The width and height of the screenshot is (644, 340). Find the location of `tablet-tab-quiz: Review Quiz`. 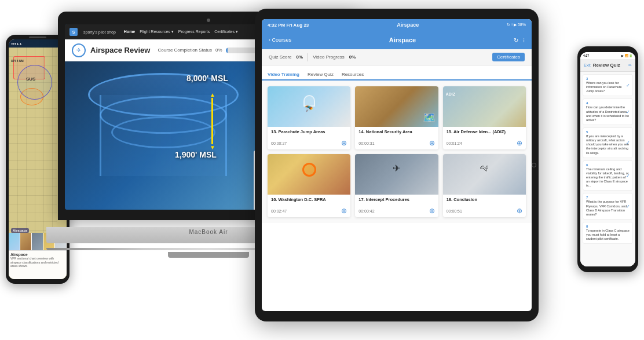

tablet-tab-quiz: Review Quiz is located at coordinates (321, 75).